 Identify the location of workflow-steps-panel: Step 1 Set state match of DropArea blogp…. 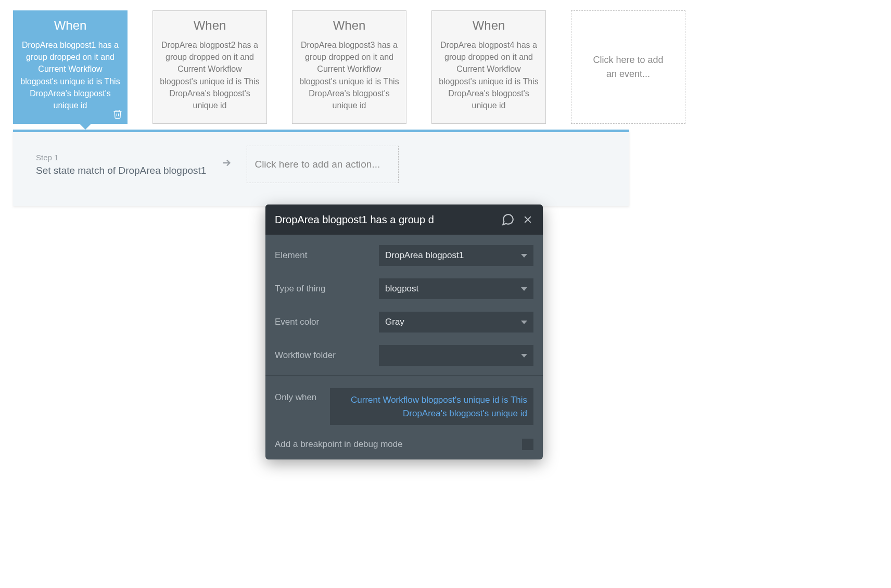
(321, 168).